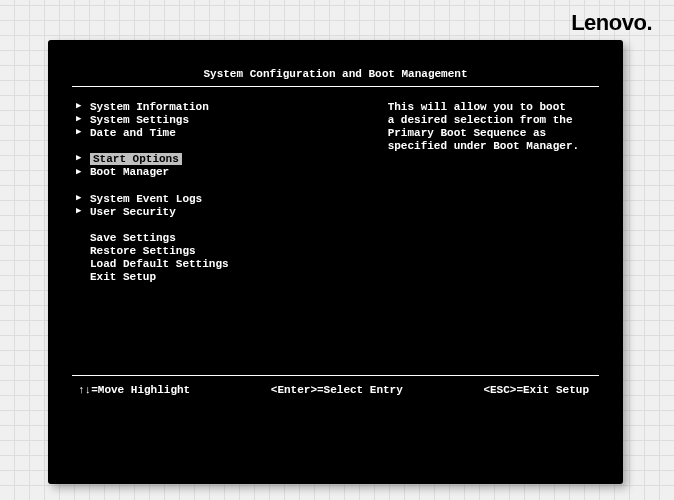 The height and width of the screenshot is (500, 674). I want to click on menu-exit-setup: Exit Setup, so click(227, 277).